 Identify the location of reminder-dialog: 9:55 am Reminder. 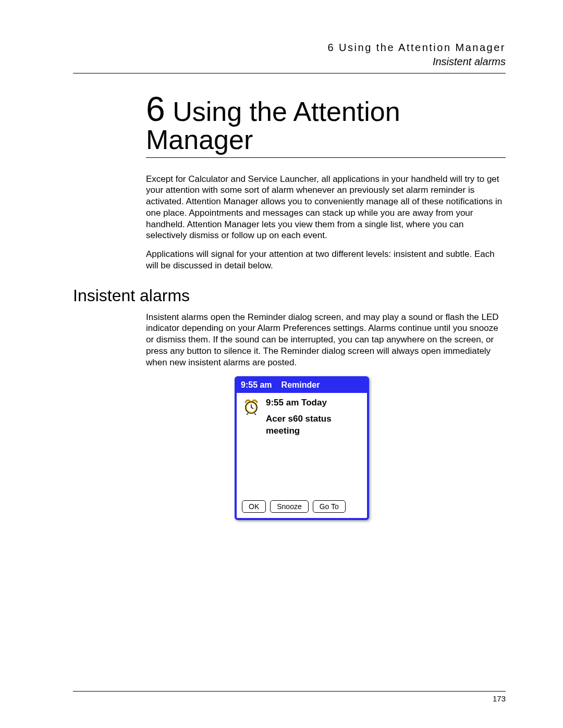
(302, 448).